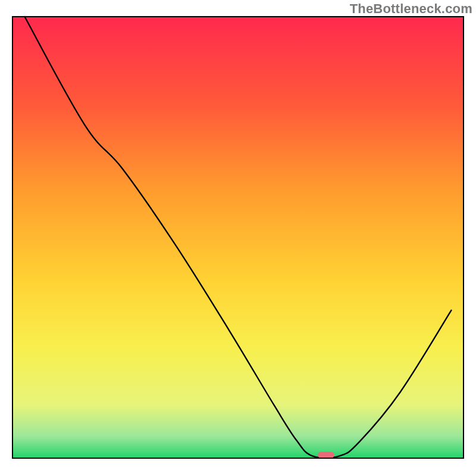  I want to click on watermark-text: TheBottleneck.com, so click(411, 9).